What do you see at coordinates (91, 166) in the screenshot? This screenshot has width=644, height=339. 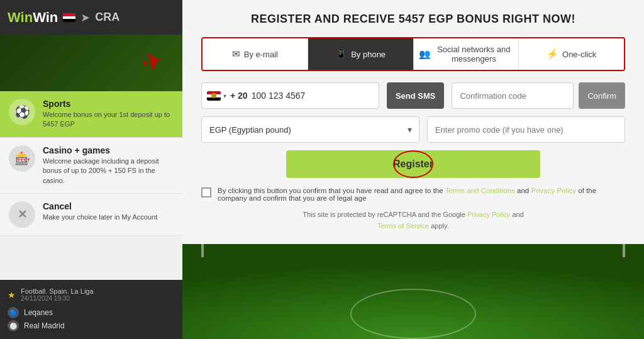 I see `menu-item-casino: 🎰 Casino + games Welcome package includi…` at bounding box center [91, 166].